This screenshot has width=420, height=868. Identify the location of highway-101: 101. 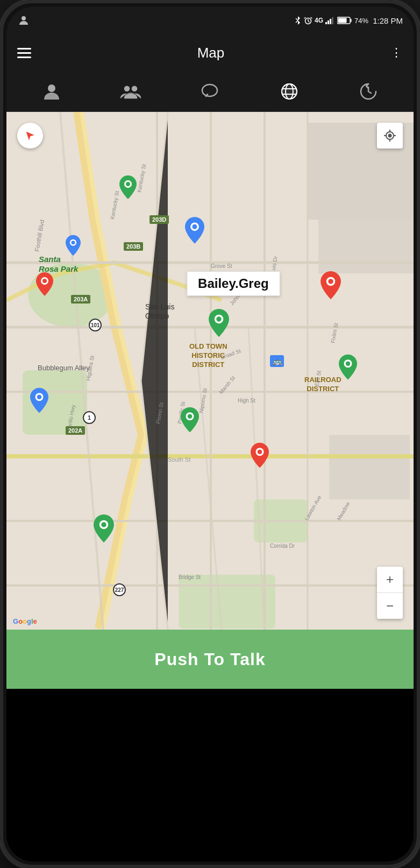
(95, 325).